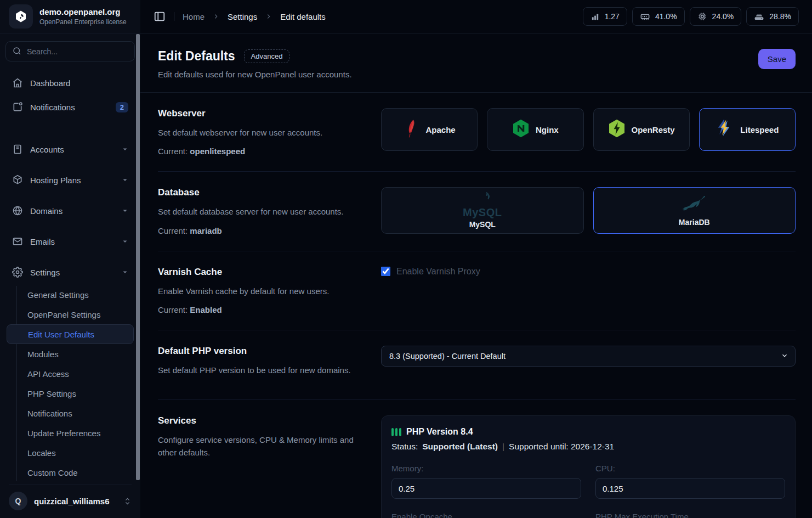  What do you see at coordinates (460, 447) in the screenshot?
I see `status-value: Supported (Latest)` at bounding box center [460, 447].